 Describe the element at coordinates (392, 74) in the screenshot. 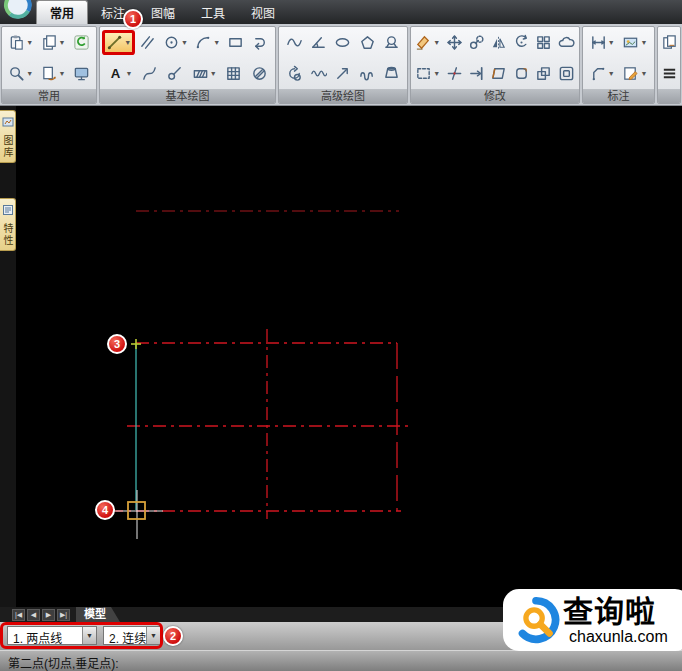

I see `cone-button` at that location.